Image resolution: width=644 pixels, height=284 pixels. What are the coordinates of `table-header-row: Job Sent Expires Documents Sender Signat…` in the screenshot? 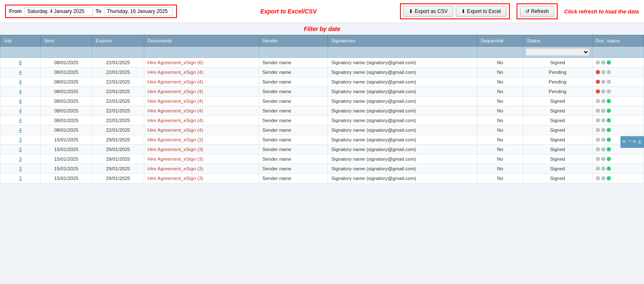 It's located at (322, 41).